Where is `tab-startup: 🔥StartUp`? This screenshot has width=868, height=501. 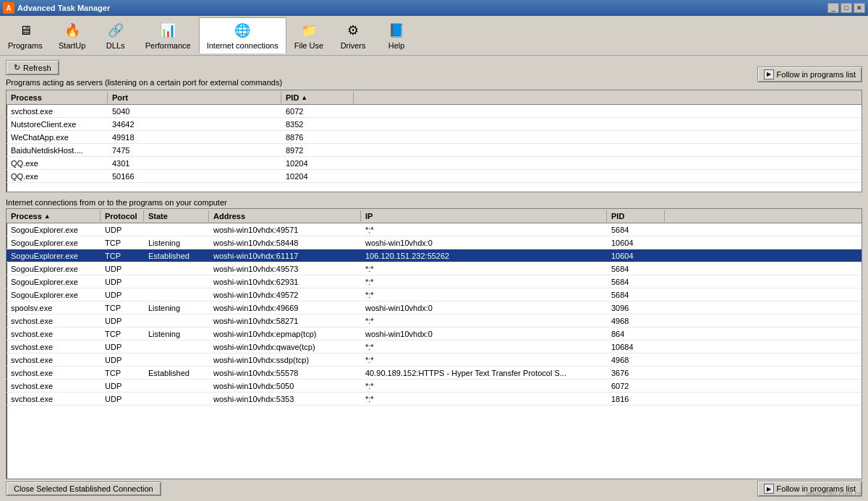
tab-startup: 🔥StartUp is located at coordinates (72, 35).